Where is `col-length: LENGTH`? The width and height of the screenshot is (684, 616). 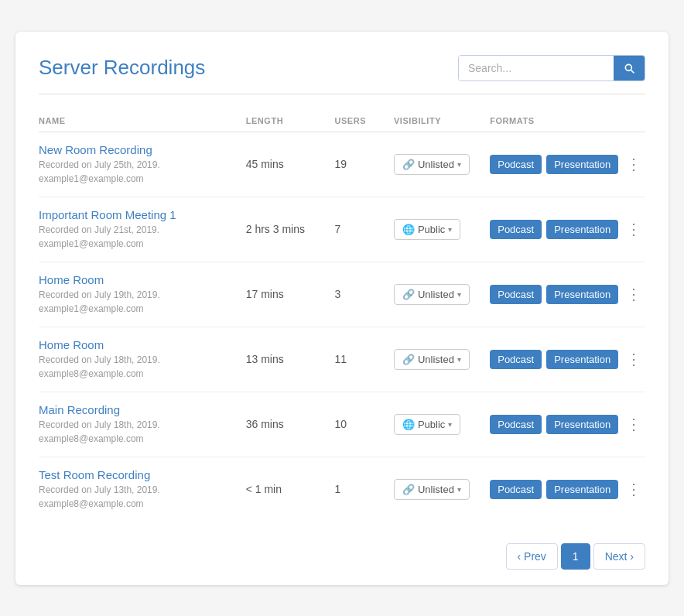
col-length: LENGTH is located at coordinates (291, 121).